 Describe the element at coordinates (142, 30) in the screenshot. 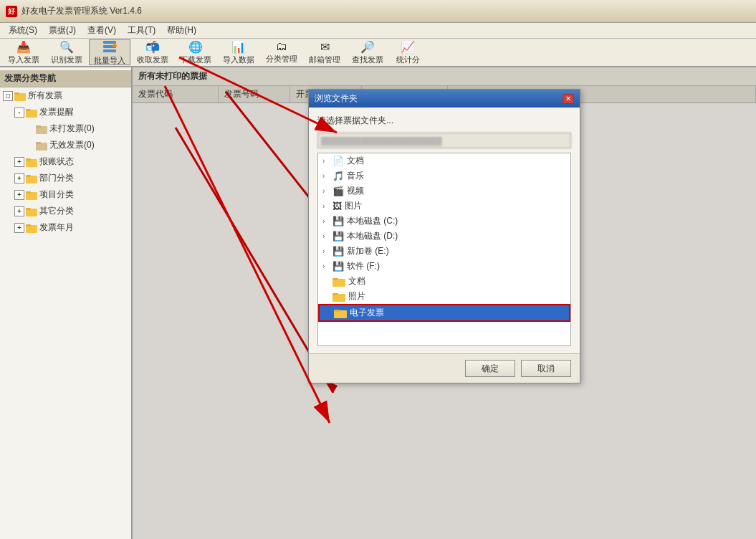

I see `menu-tools: 工具(T)` at that location.